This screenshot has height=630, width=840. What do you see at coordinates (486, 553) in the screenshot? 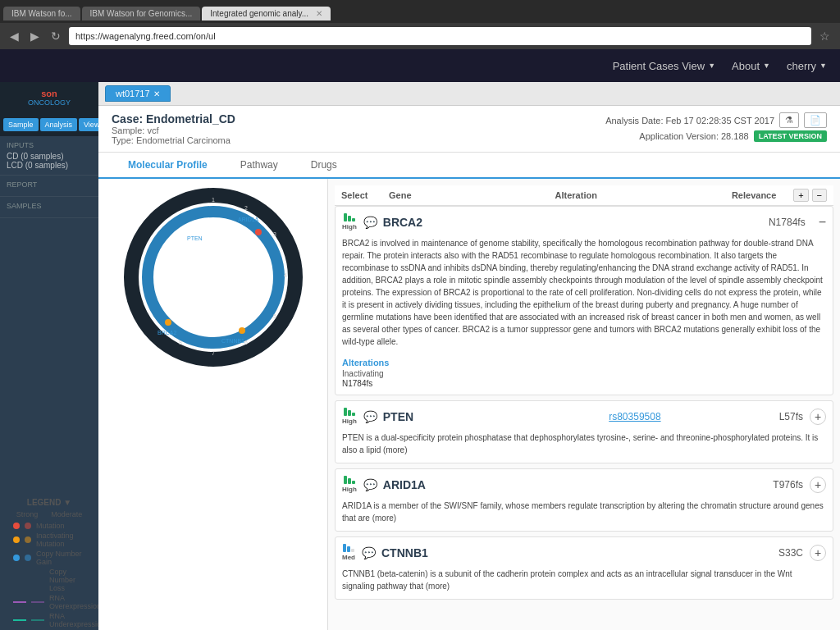
I see `ctnnb1-gene-name: CTNNB1` at bounding box center [486, 553].